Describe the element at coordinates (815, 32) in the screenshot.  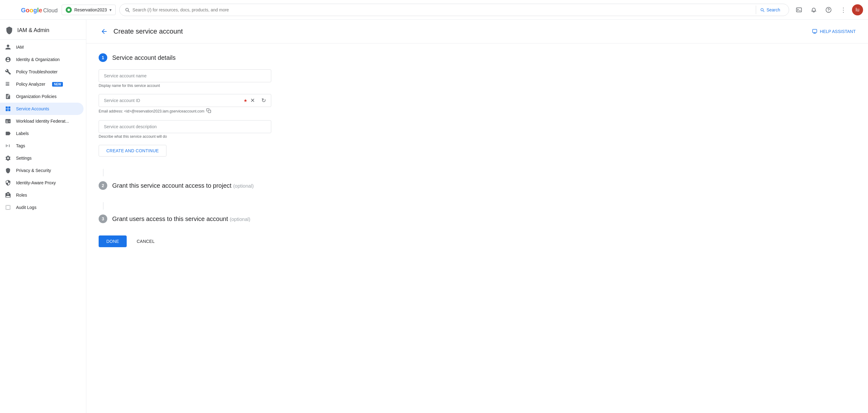
I see `help-assistant-icon` at that location.